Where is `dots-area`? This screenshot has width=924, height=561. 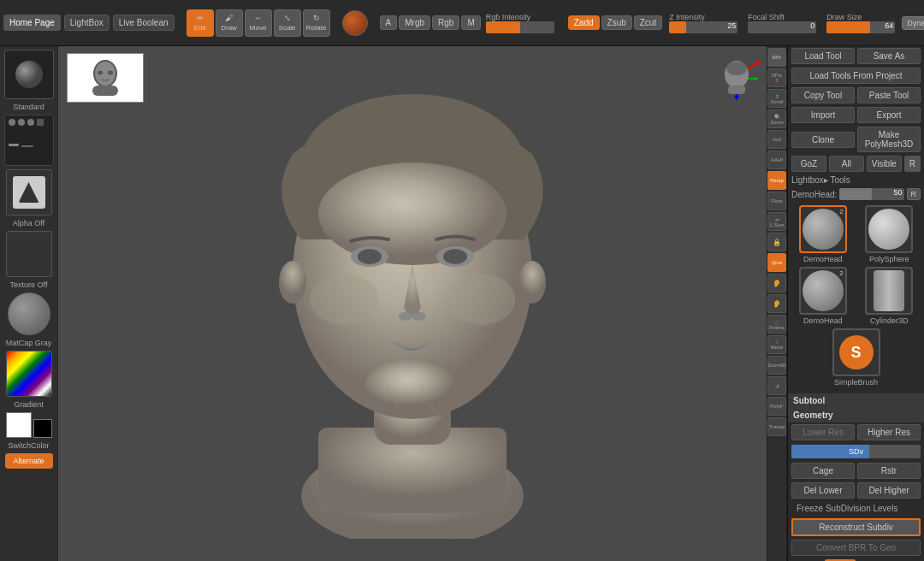 dots-area is located at coordinates (29, 140).